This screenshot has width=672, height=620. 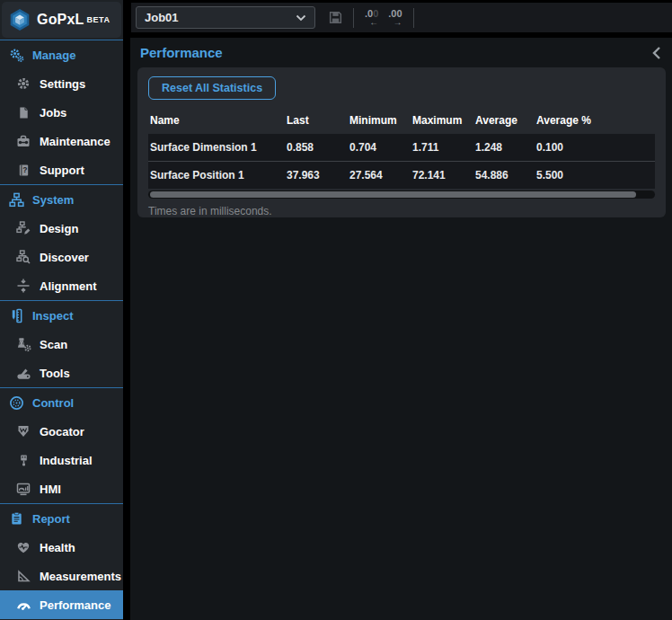 I want to click on network-search-icon, so click(x=23, y=257).